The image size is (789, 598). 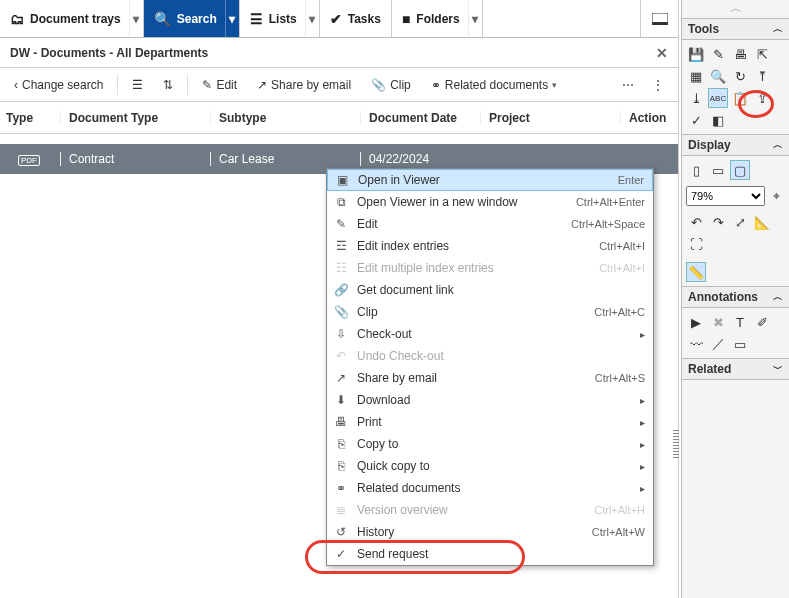 What do you see at coordinates (778, 297) in the screenshot?
I see `chevron-up-icon: ︿` at bounding box center [778, 297].